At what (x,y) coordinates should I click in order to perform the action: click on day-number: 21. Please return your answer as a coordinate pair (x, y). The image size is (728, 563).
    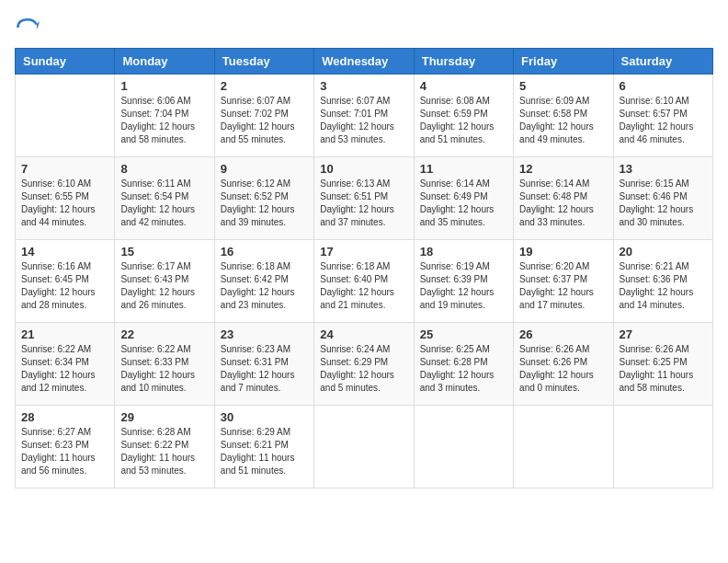
    Looking at the image, I should click on (64, 335).